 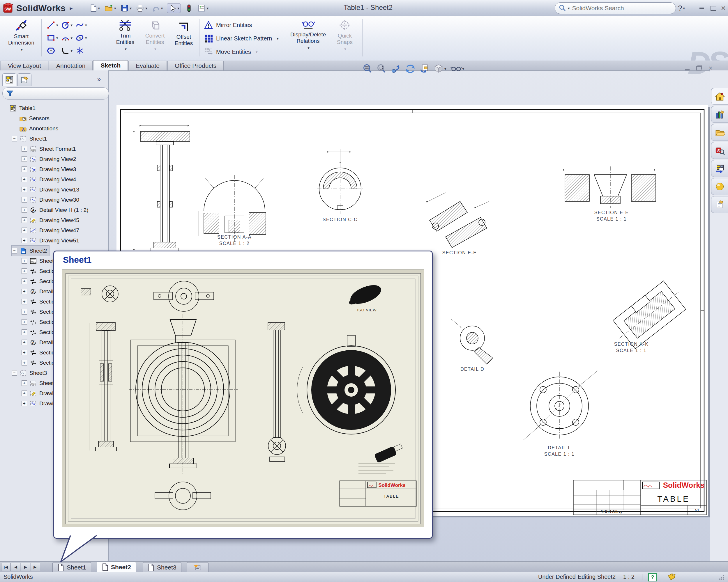 What do you see at coordinates (24, 80) in the screenshot?
I see `property-manager-tab` at bounding box center [24, 80].